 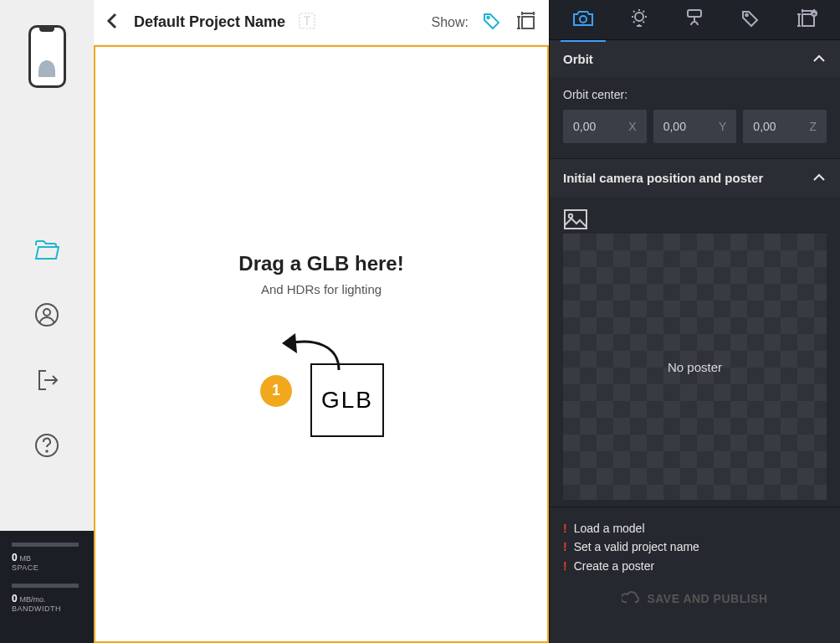 What do you see at coordinates (526, 23) in the screenshot?
I see `dimensions-icon` at bounding box center [526, 23].